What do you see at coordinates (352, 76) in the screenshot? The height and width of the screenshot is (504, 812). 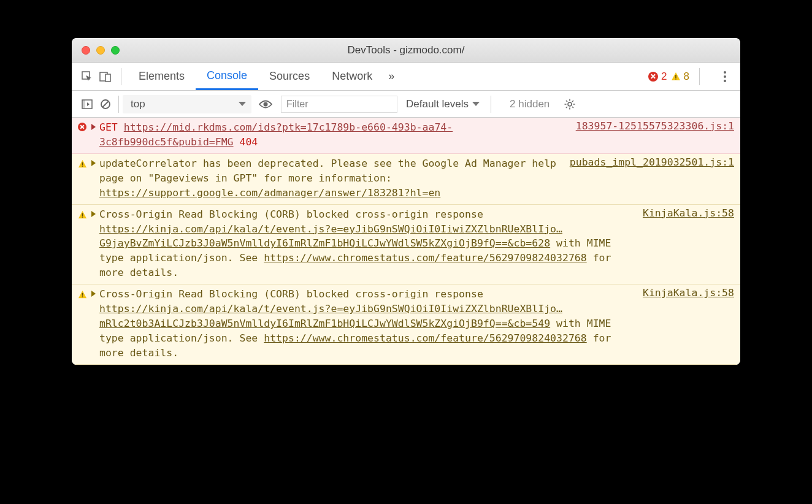 I see `tab-network: Network` at bounding box center [352, 76].